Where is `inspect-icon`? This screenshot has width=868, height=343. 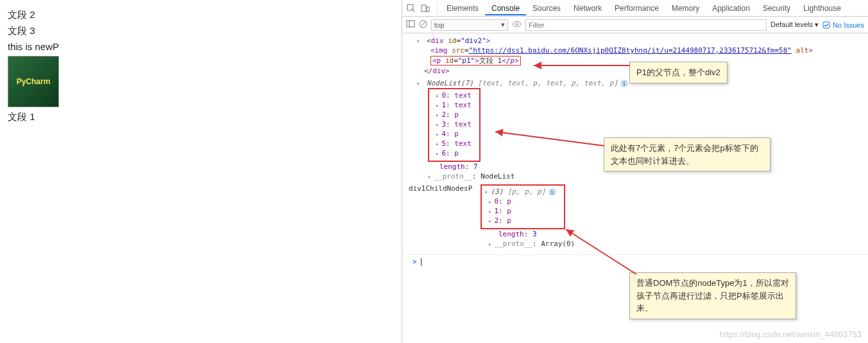 inspect-icon is located at coordinates (411, 8).